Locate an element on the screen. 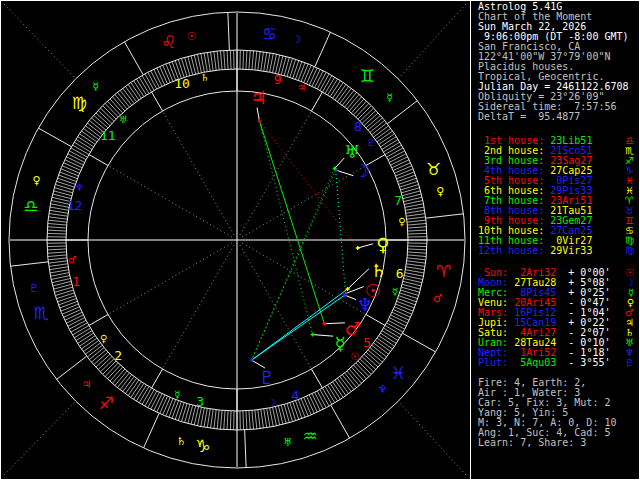  sign-glyph-libra: ♎ is located at coordinates (30, 206).